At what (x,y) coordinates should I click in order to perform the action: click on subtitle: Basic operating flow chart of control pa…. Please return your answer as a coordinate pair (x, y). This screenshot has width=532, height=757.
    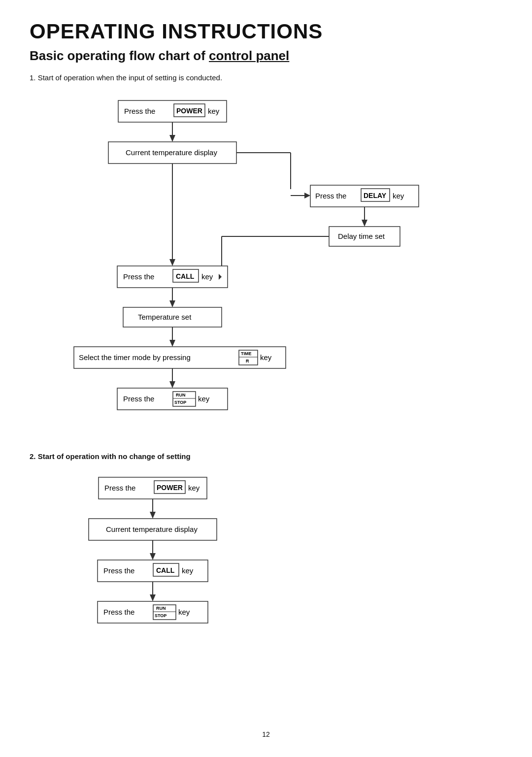
    Looking at the image, I should click on (266, 56).